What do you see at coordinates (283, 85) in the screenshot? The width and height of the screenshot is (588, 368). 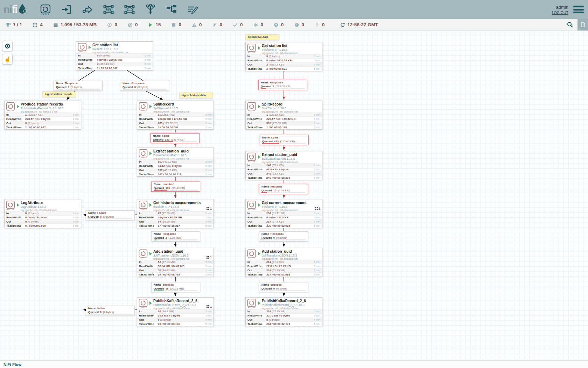 I see `connection-label-response: NameResponseQueued1(228.57 KB)` at bounding box center [283, 85].